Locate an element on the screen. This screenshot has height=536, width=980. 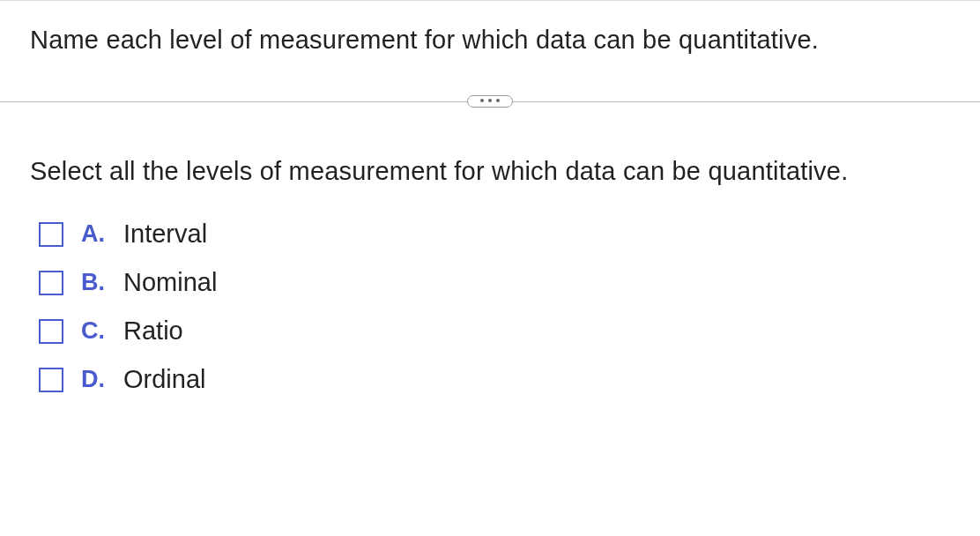
checkbox-d is located at coordinates (51, 380).